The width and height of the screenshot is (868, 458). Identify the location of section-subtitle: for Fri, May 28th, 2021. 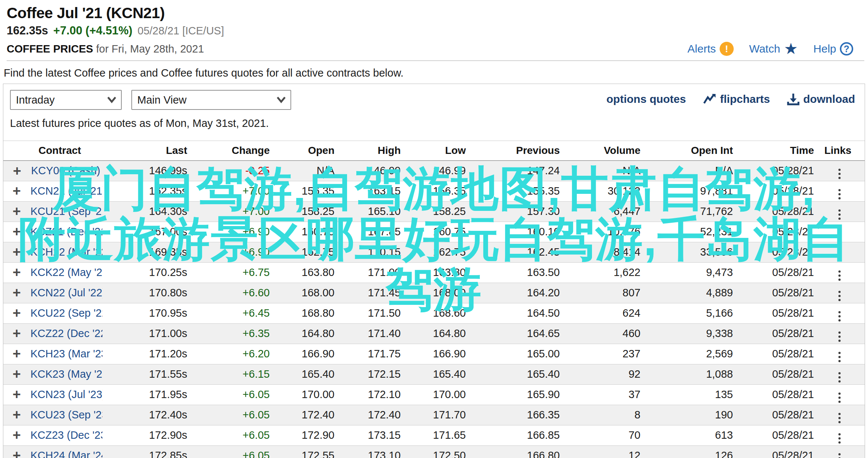
(150, 49).